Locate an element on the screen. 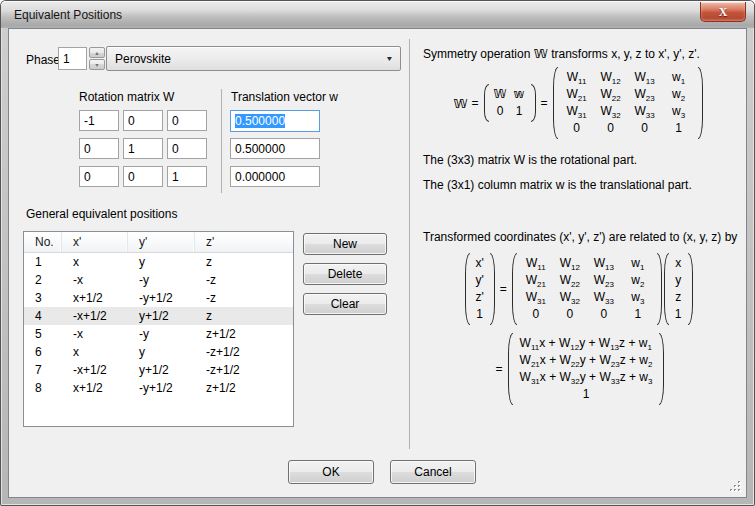 The width and height of the screenshot is (755, 506). rotation-matrix-label: Rotation matrix W is located at coordinates (126, 97).